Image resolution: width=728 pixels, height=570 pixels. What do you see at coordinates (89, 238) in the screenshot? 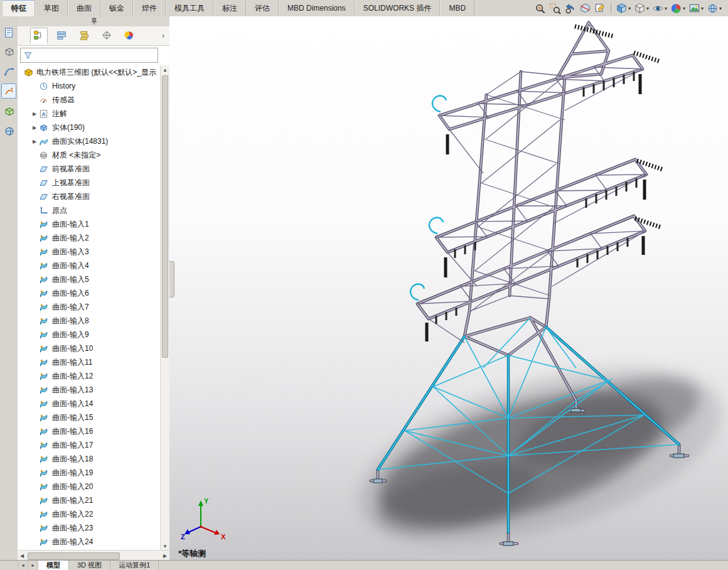
I see `tree-item-surface-import-2: 曲面-输入2` at bounding box center [89, 238].